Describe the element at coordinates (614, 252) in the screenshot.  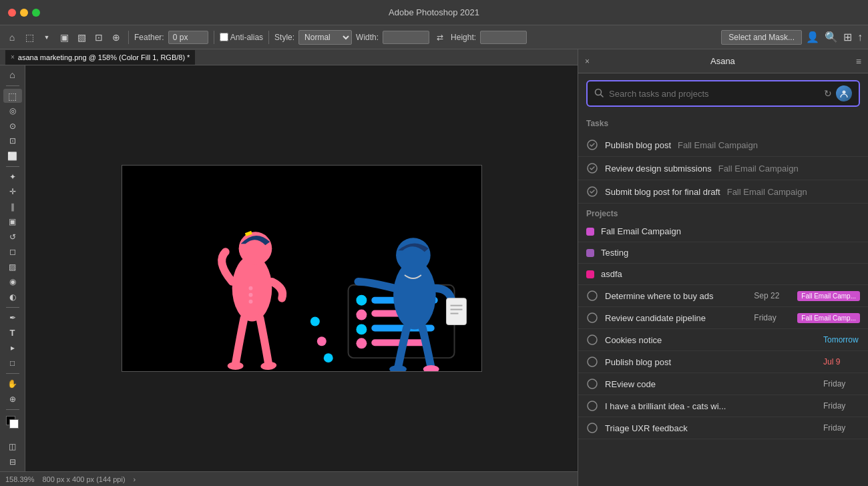
I see `project-name-2: Testing` at that location.